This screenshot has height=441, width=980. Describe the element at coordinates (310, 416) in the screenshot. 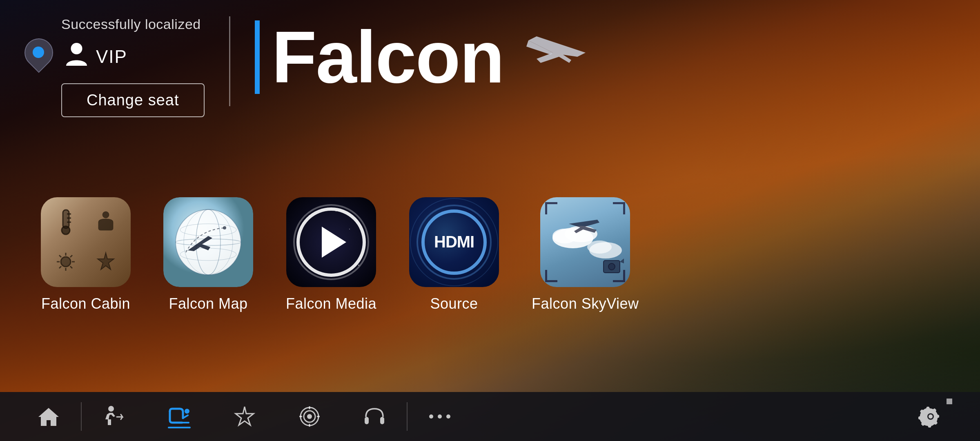

I see `nav-item-eye` at that location.